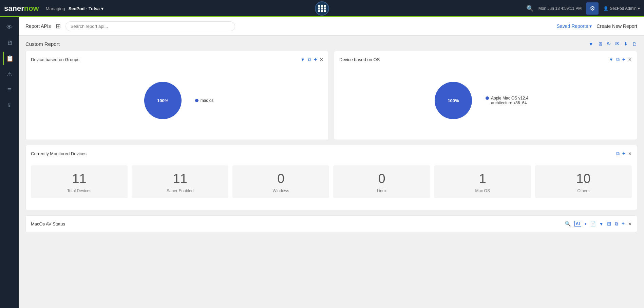  I want to click on stat-box: 10 Others, so click(584, 182).